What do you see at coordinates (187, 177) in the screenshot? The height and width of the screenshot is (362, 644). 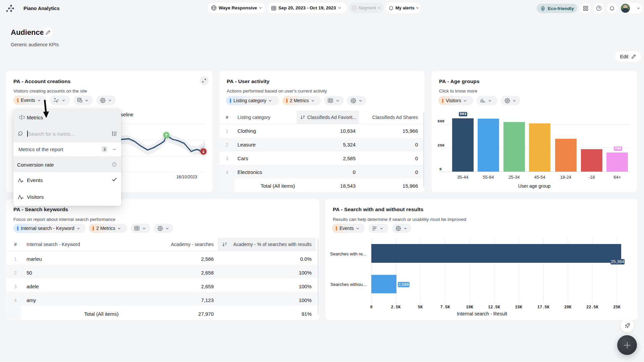 I see `svg-text: 16/10/2023` at bounding box center [187, 177].